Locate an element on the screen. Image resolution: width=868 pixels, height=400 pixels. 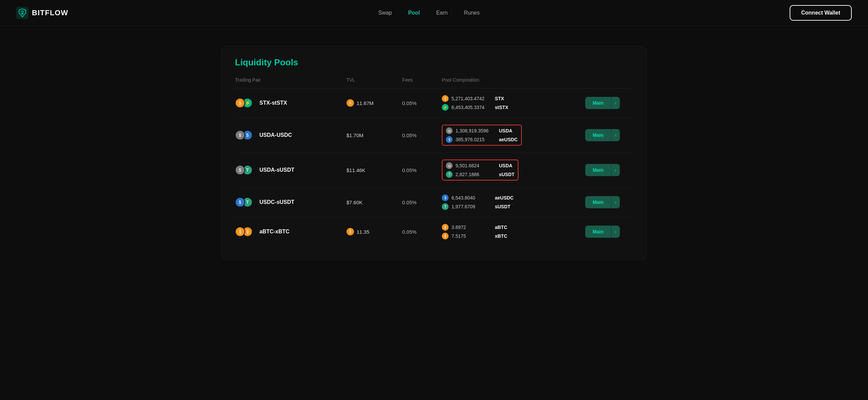
highlighted-composition: ◎ 9,501.6824 USDA T 2,827.1886 sUSDT is located at coordinates (480, 170).